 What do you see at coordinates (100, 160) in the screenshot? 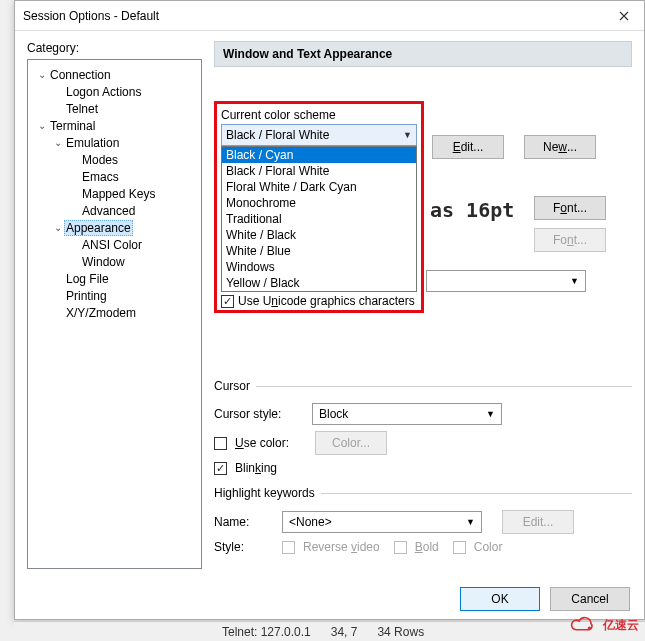
I see `tree-item-label: Modes` at bounding box center [100, 160].